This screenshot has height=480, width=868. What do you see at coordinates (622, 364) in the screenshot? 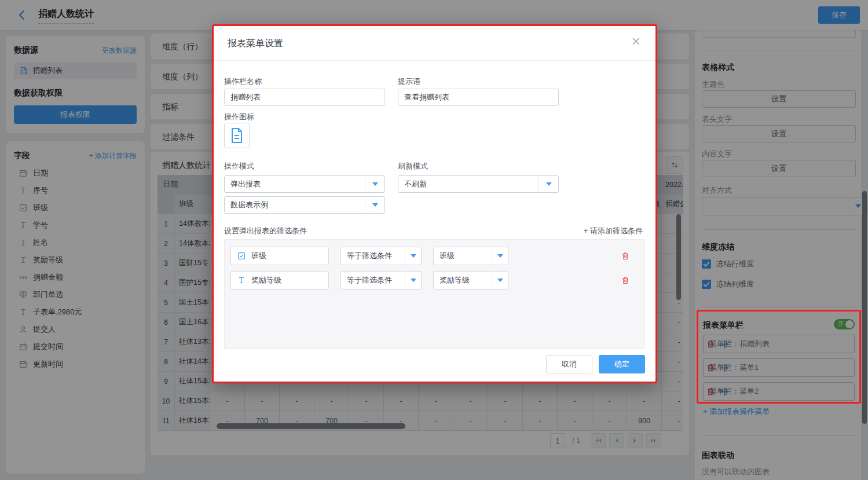
I see `confirm-button: 确定` at bounding box center [622, 364].